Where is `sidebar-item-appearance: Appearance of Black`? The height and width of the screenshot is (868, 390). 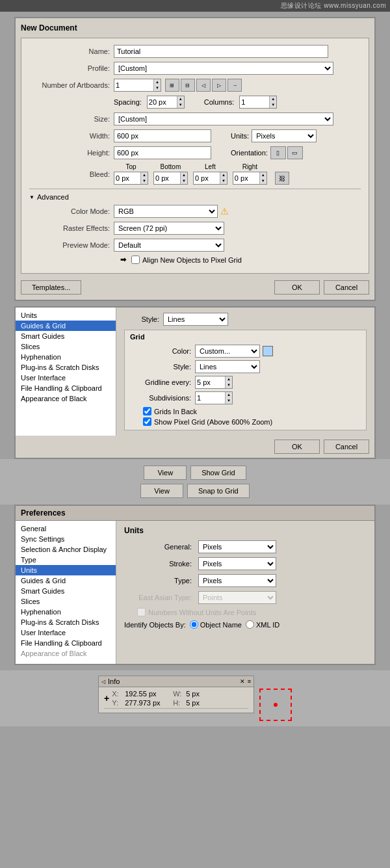
sidebar-item-appearance: Appearance of Black is located at coordinates (66, 399).